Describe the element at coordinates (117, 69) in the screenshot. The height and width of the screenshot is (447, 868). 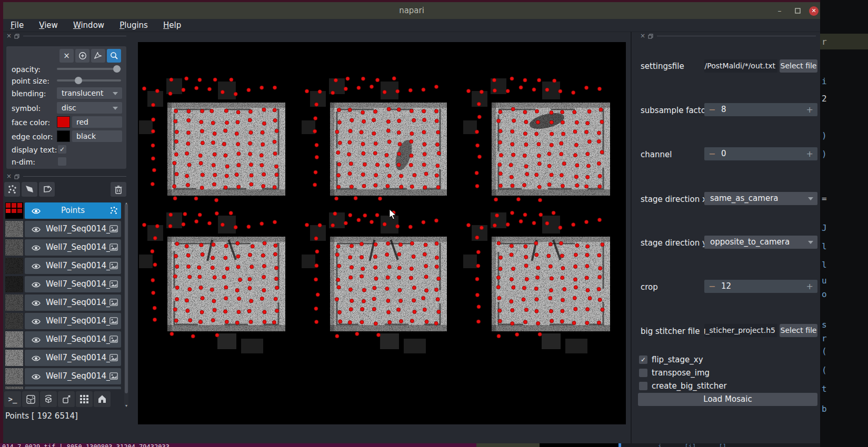
I see `opacity-slider-handle` at that location.